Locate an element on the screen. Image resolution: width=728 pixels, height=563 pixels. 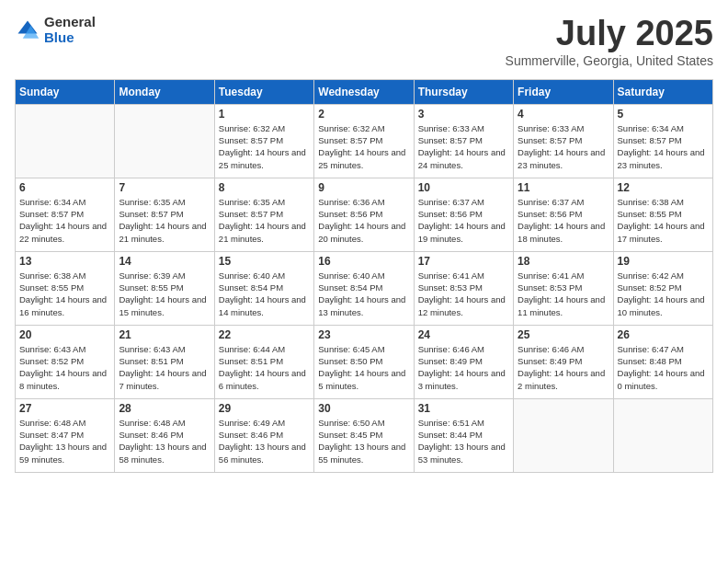
title-area: July 2025 Summerville, Georgia, United S… is located at coordinates (609, 41).